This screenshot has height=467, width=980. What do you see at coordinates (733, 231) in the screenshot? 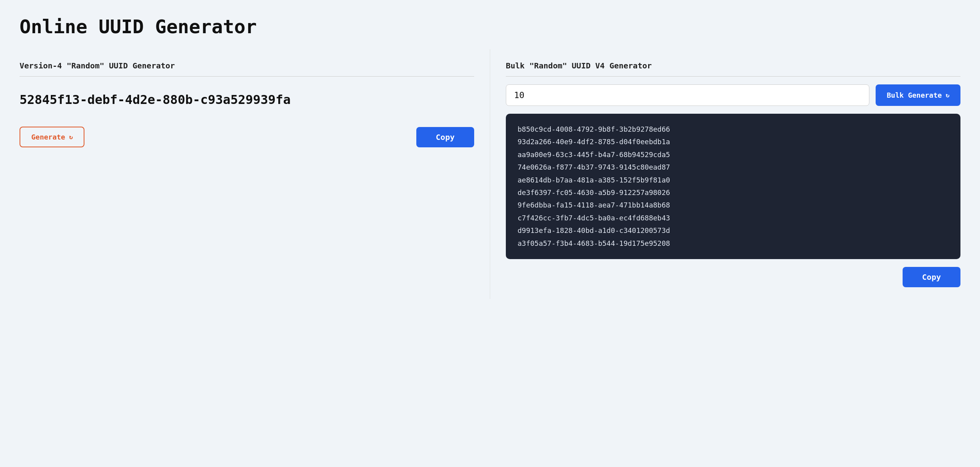
I see `uuid-list-item: d9913efa-1828-40bd-a1d0-c3401200573d` at bounding box center [733, 231].